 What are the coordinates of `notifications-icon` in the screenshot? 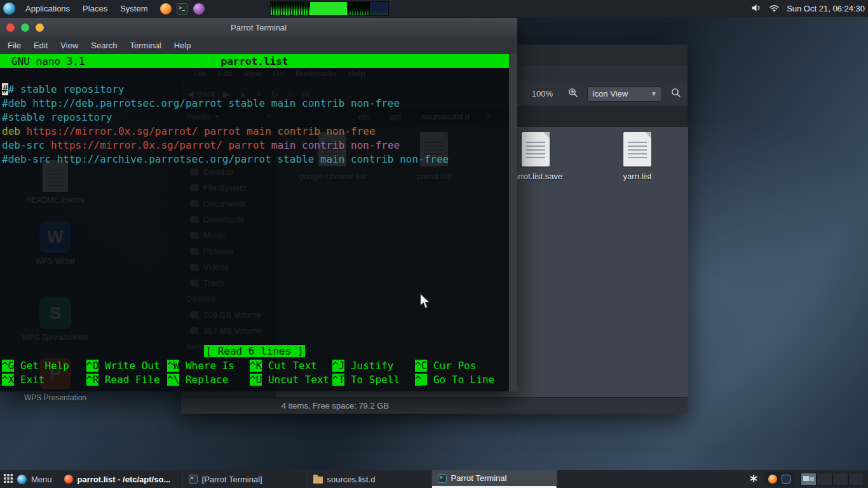 It's located at (754, 479).